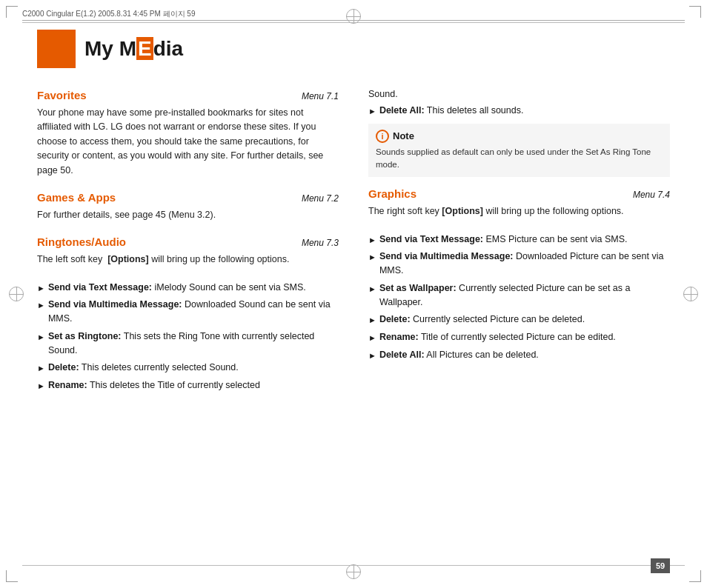 The width and height of the screenshot is (707, 588). I want to click on page-title: My MEdia, so click(129, 49).